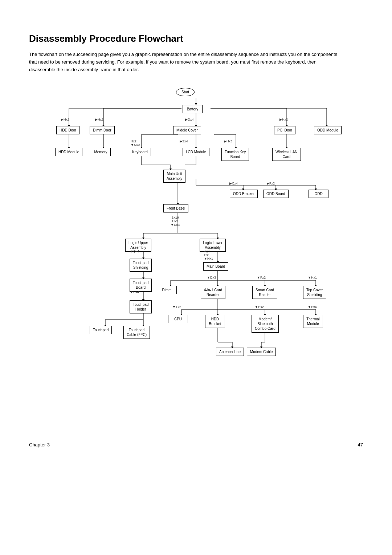 This screenshot has width=392, height=555. Describe the element at coordinates (39, 445) in the screenshot. I see `footer-chapter: Chapter 3` at that location.